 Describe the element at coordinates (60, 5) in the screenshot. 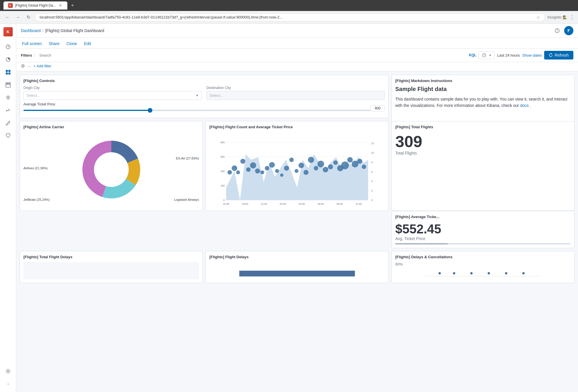

I see `close-tab-icon: ✕` at that location.